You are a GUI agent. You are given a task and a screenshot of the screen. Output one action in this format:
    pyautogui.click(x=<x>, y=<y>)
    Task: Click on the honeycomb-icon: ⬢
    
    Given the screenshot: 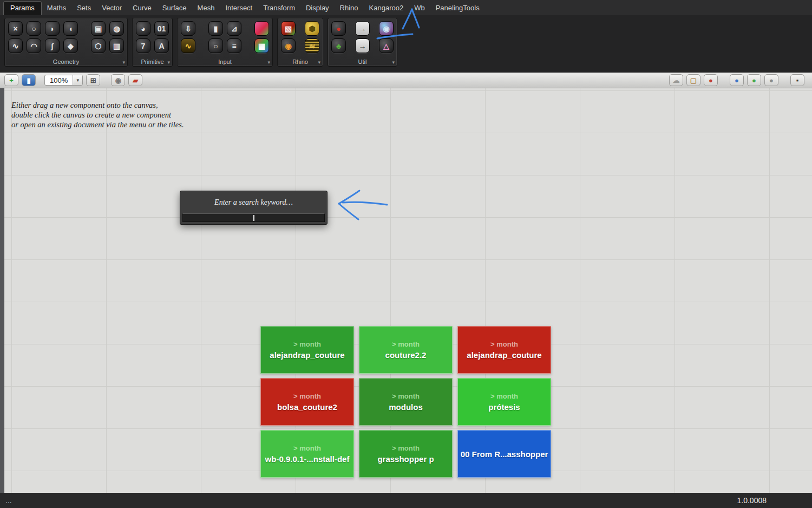 What is the action you would take?
    pyautogui.click(x=312, y=28)
    